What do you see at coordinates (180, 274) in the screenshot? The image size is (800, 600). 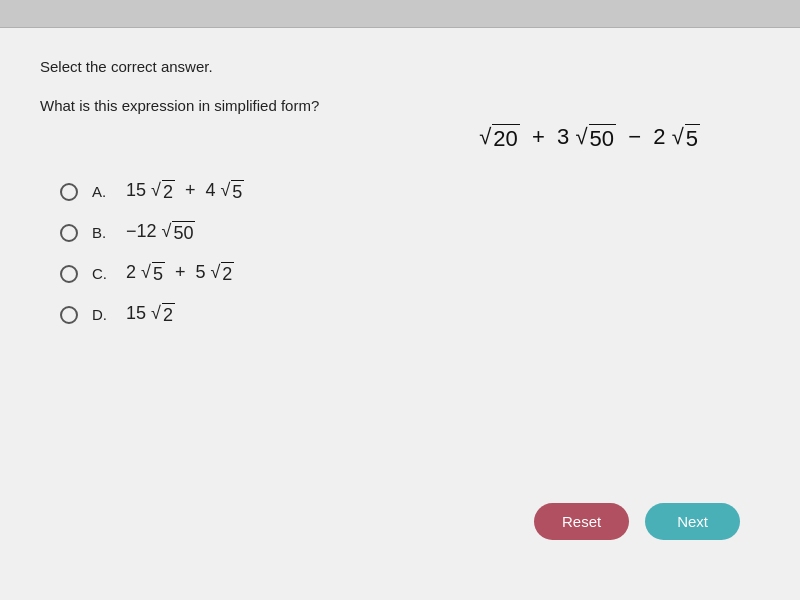 I see `option-c-text: 2 √ 5 + 5 √ 2` at bounding box center [180, 274].